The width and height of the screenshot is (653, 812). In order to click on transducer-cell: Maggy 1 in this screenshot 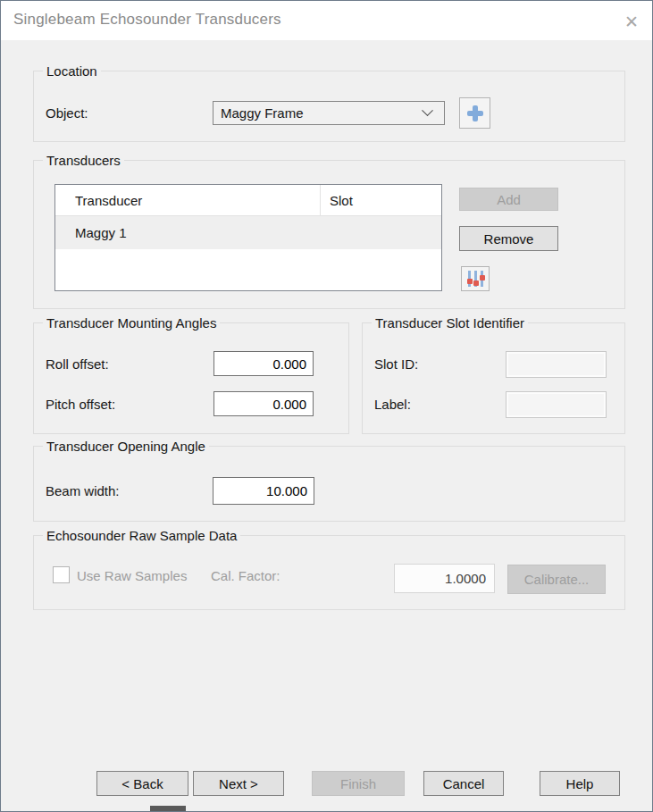, I will do `click(188, 232)`.